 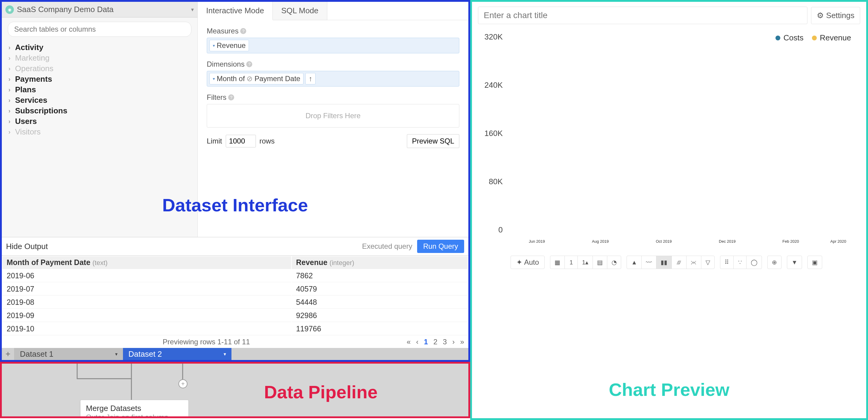 What do you see at coordinates (100, 29) in the screenshot?
I see `schema-search-input` at bounding box center [100, 29].